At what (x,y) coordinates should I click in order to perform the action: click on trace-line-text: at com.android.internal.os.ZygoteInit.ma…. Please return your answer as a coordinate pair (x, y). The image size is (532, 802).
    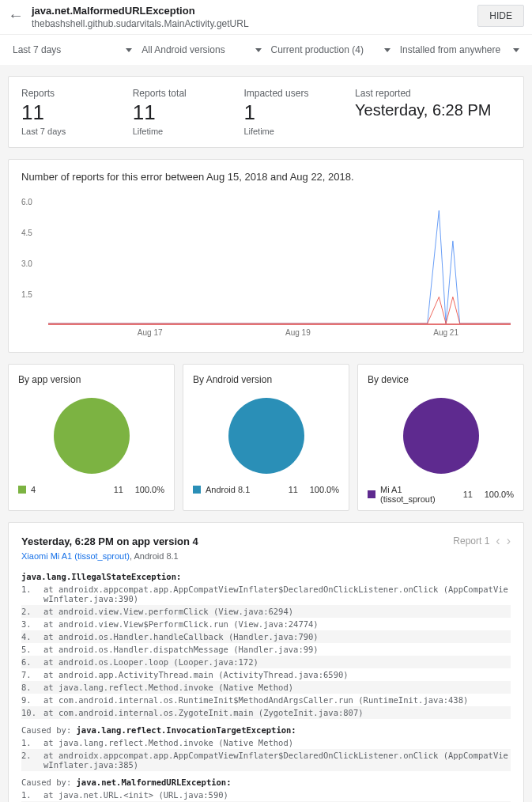
    Looking at the image, I should click on (277, 713).